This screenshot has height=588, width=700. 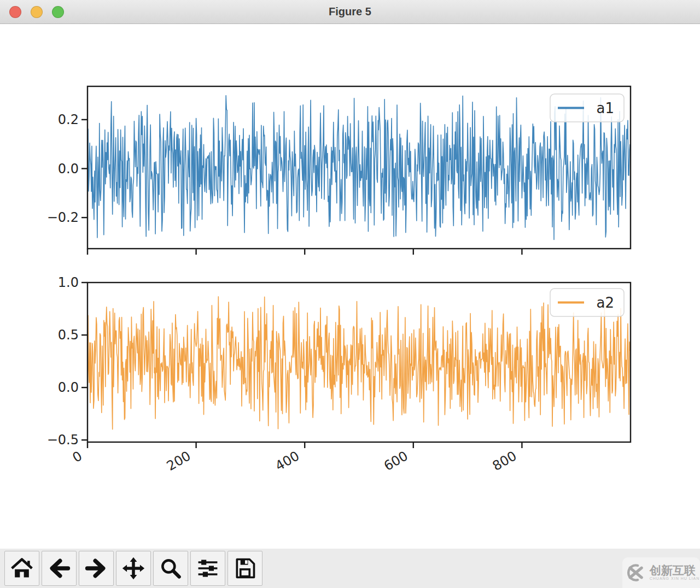 What do you see at coordinates (63, 440) in the screenshot?
I see `y-tick-label: −0.5` at bounding box center [63, 440].